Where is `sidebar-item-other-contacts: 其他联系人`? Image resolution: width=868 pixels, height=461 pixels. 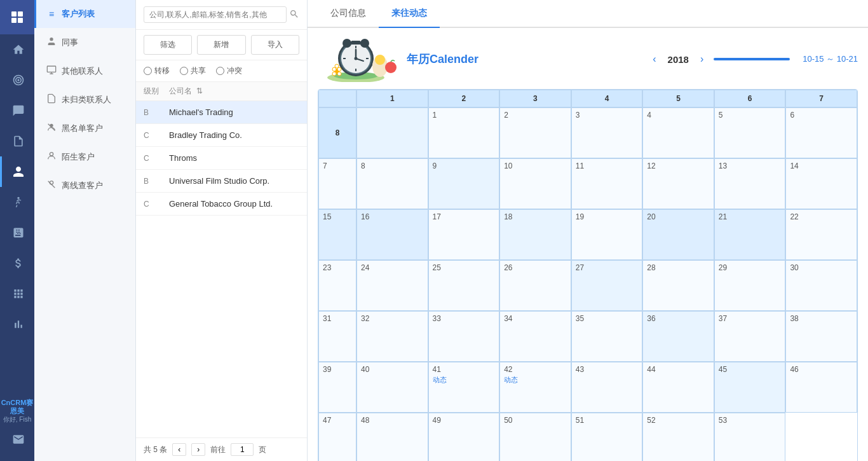
sidebar-item-other-contacts: 其他联系人 is located at coordinates (85, 71).